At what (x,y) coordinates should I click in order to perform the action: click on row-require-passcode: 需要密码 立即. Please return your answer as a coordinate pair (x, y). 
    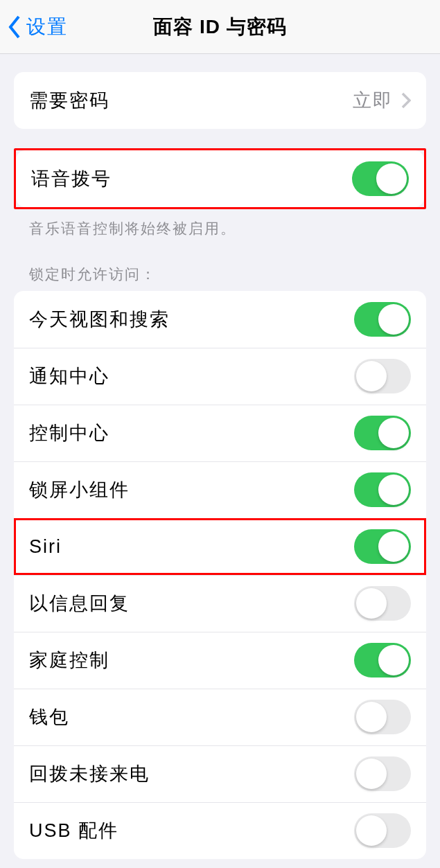
    Looking at the image, I should click on (220, 100).